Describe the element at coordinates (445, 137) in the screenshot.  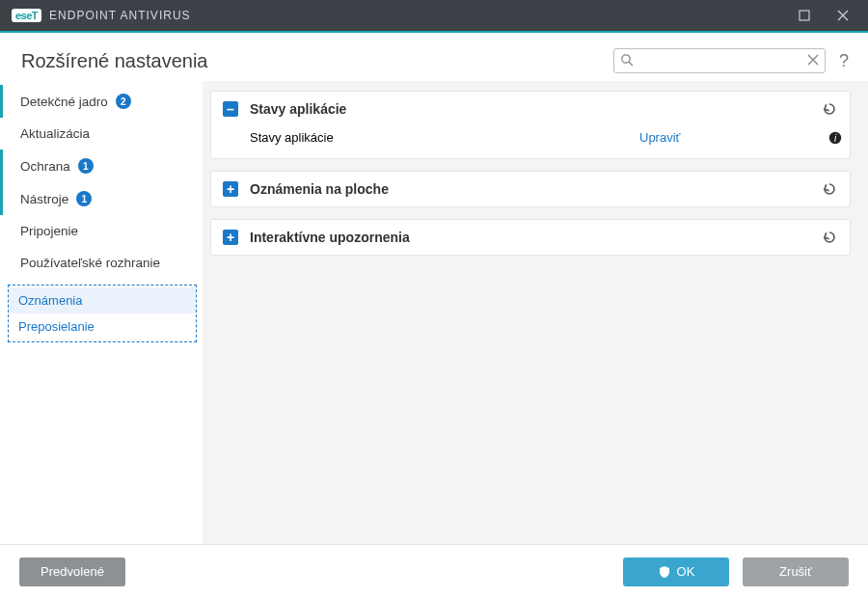
I see `setting-label: Stavy aplikácie` at that location.